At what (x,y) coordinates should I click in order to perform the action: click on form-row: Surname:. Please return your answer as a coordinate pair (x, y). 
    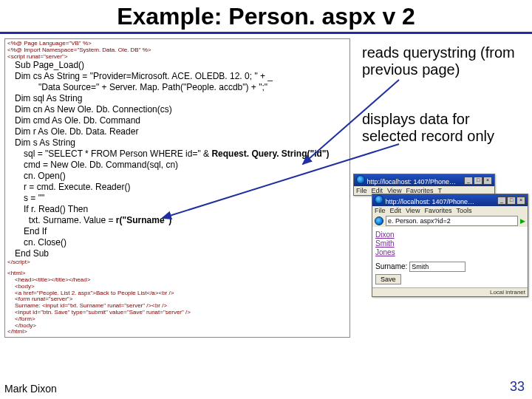
    Looking at the image, I should click on (450, 267).